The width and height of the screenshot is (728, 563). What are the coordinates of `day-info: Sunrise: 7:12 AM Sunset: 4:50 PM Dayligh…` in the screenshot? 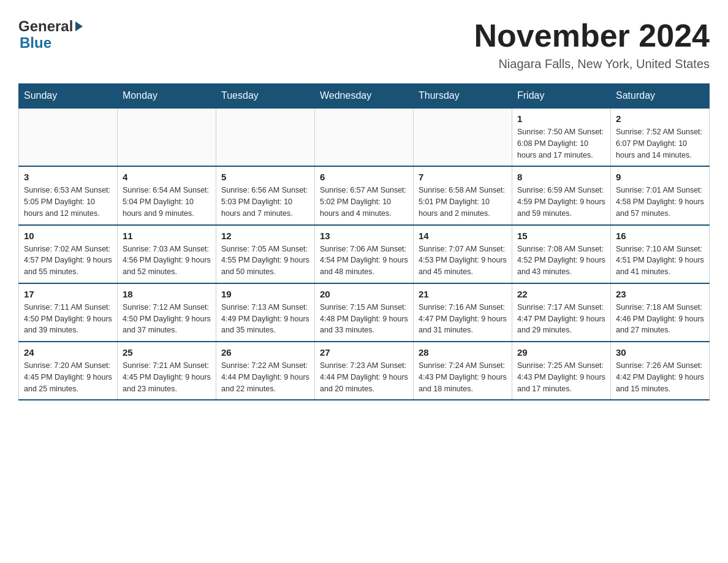 It's located at (167, 319).